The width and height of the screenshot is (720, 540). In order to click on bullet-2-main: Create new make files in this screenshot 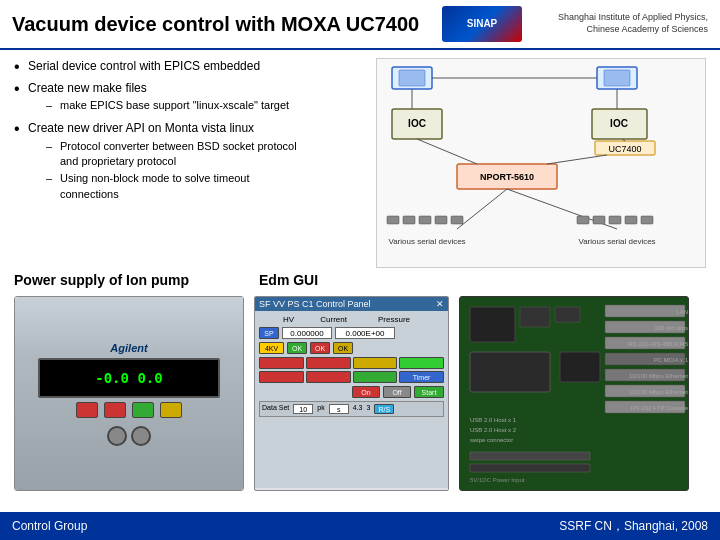, I will do `click(88, 88)`.